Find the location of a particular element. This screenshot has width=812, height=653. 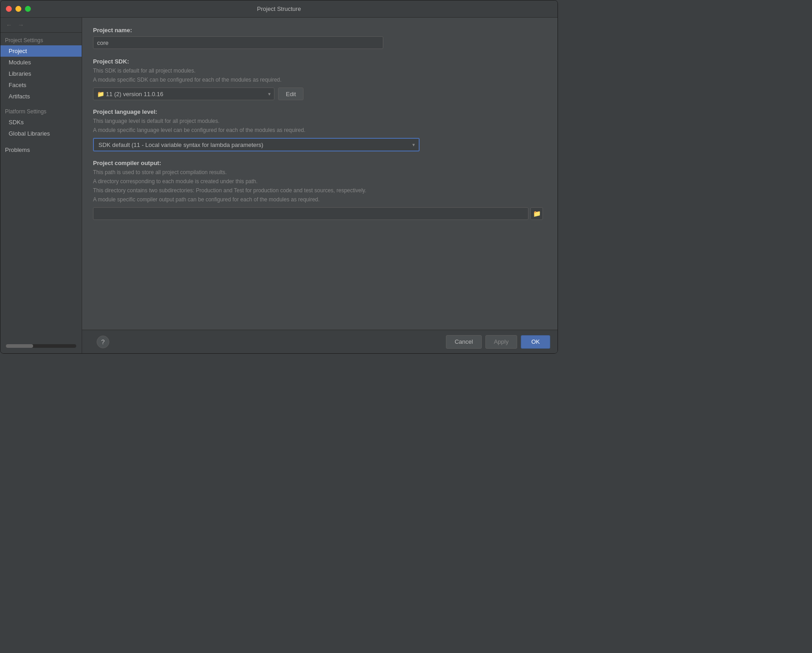

project-name-label: Project name: is located at coordinates (320, 30).